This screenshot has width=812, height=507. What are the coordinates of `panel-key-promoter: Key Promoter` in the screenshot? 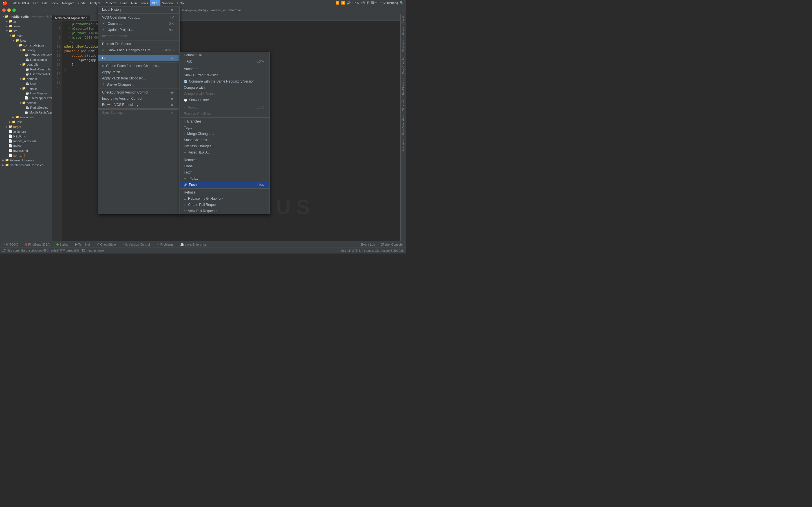 It's located at (403, 65).